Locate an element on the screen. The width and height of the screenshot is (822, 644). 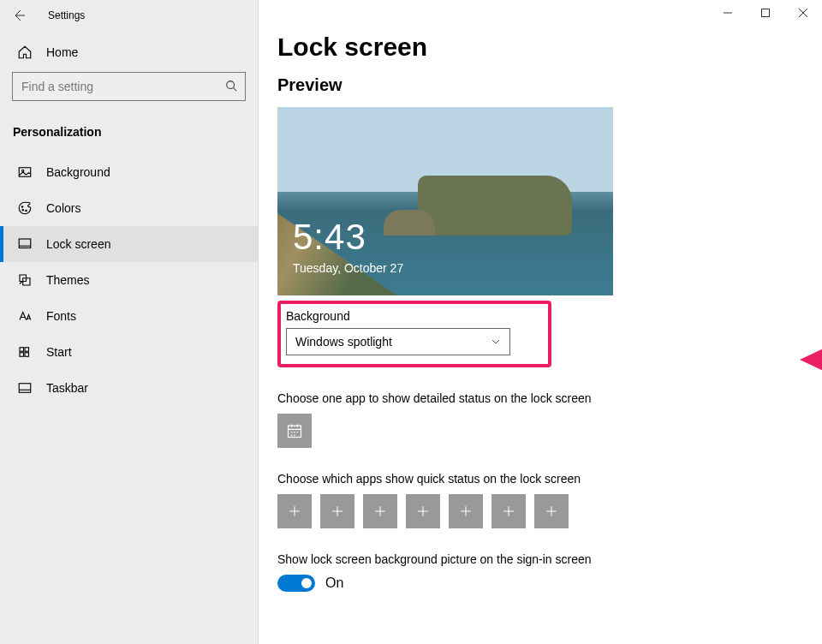
preview-heading: Preview is located at coordinates (550, 86).